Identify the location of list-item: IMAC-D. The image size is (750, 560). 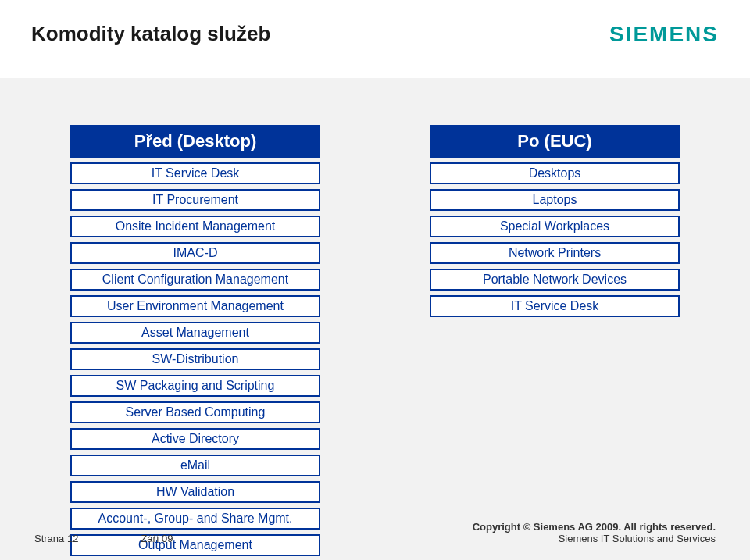
(195, 253).